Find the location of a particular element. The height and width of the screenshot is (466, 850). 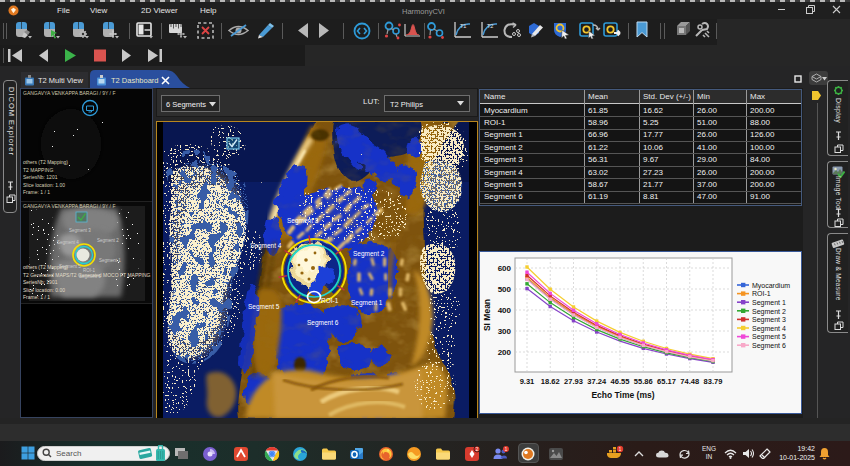

svg-text: Echo Time (ms) is located at coordinates (622, 395).